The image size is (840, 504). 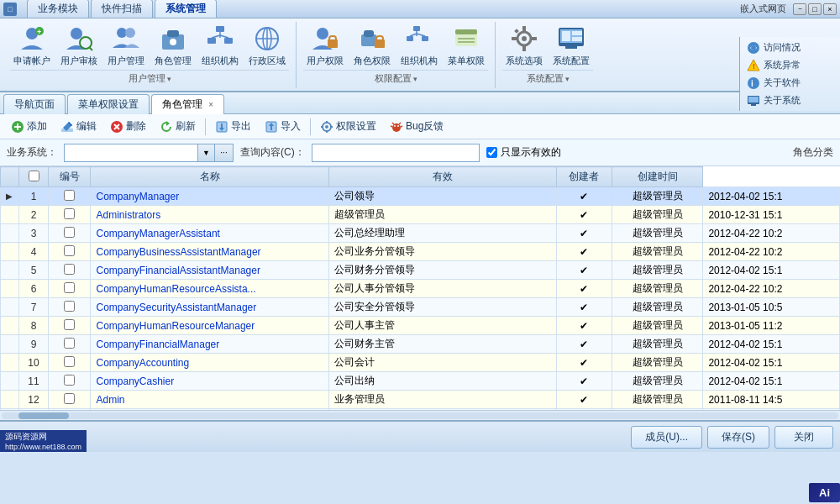 What do you see at coordinates (224, 153) in the screenshot?
I see `biz-system-extra: ···` at bounding box center [224, 153].